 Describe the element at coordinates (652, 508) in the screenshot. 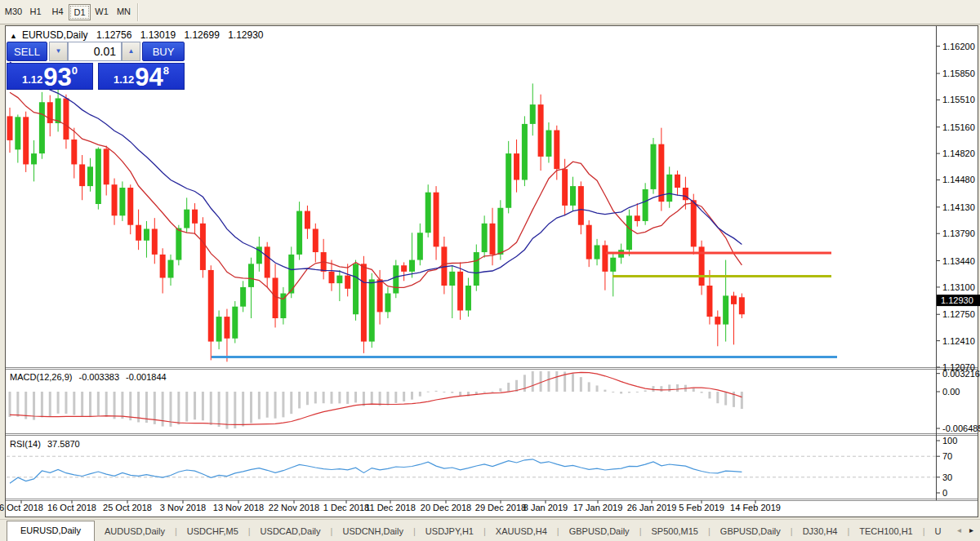

I see `date-axis-label: 26 Jan 2019` at that location.